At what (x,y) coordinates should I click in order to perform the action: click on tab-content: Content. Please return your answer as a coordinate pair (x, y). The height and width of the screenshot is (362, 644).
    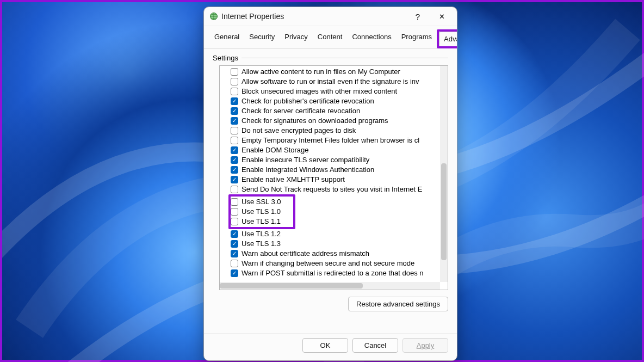
    Looking at the image, I should click on (330, 39).